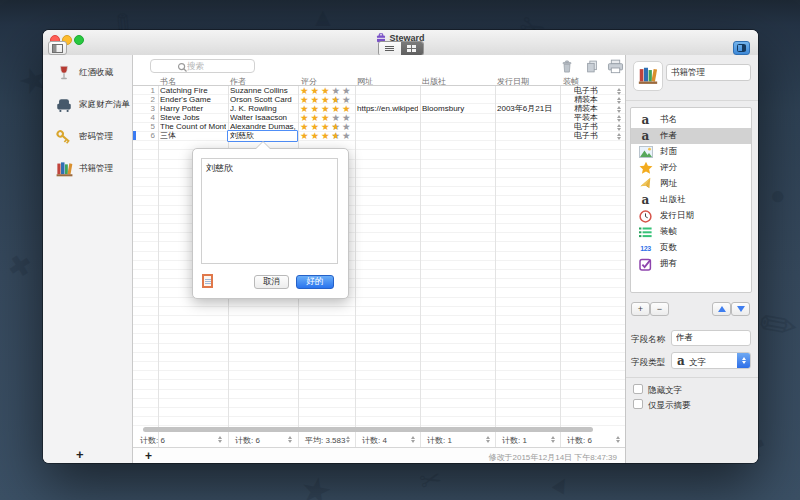 Image resolution: width=800 pixels, height=500 pixels. I want to click on move-field-up-button, so click(722, 309).